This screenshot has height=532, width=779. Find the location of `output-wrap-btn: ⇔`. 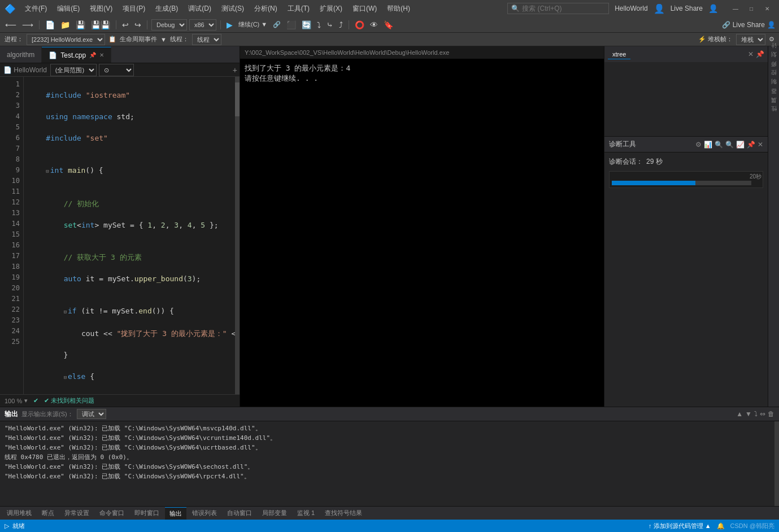

output-wrap-btn: ⇔ is located at coordinates (763, 414).